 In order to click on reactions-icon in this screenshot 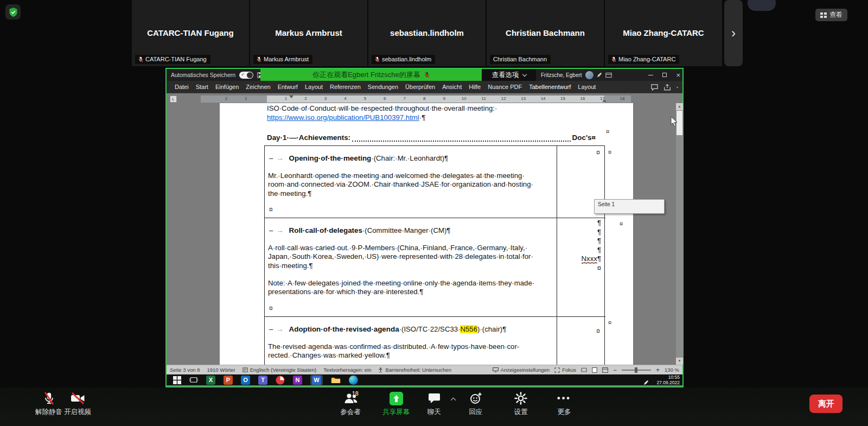, I will do `click(476, 398)`.